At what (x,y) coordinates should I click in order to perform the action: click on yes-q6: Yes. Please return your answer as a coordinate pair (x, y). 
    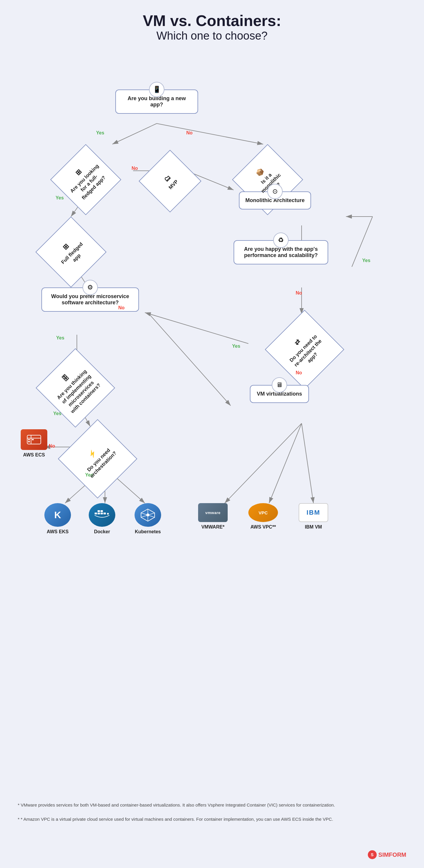
    Looking at the image, I should click on (236, 346).